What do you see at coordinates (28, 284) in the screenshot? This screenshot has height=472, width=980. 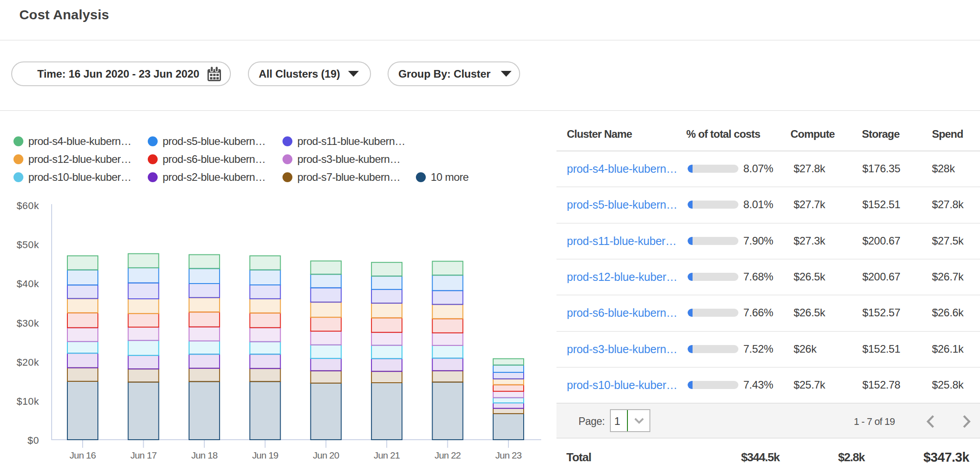 I see `svg-text: $40k` at bounding box center [28, 284].